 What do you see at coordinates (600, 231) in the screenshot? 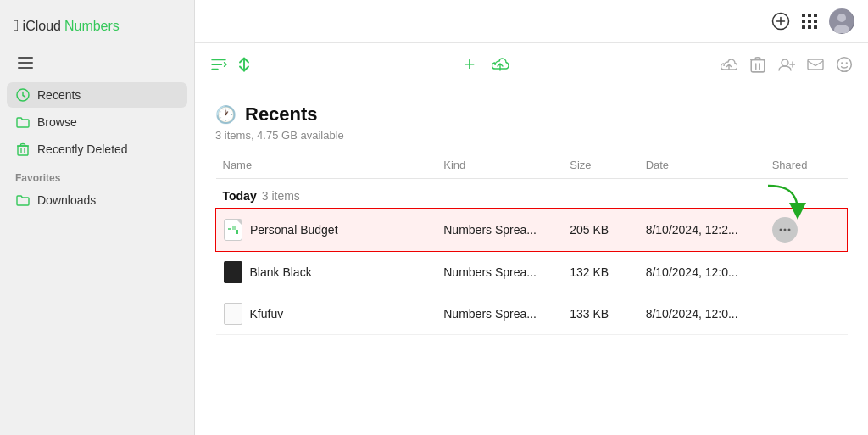
I see `file-size: 205 KB` at bounding box center [600, 231].